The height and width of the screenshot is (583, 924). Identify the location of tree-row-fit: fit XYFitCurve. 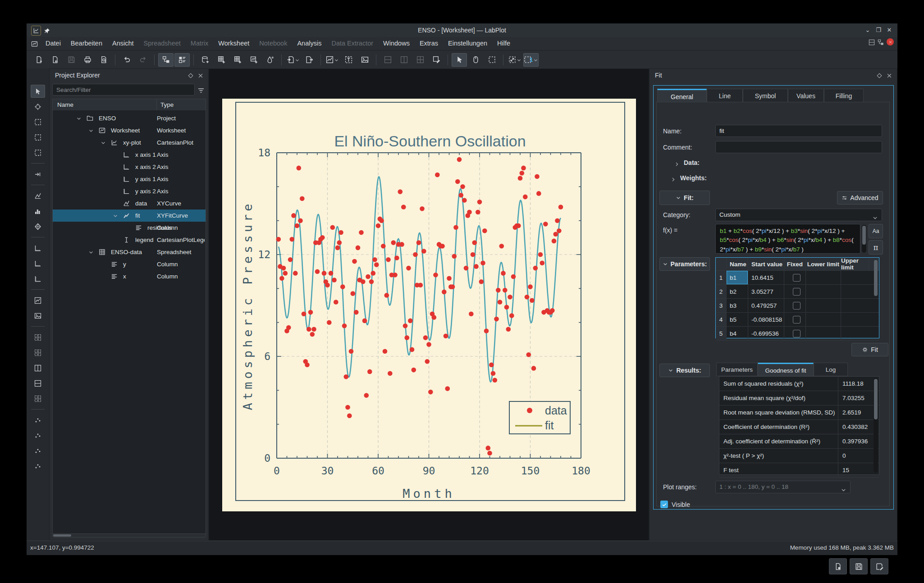
(129, 215).